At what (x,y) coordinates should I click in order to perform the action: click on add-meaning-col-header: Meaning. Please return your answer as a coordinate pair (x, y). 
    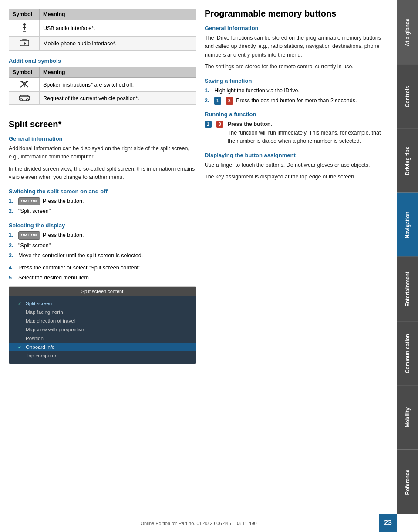
    Looking at the image, I should click on (118, 72).